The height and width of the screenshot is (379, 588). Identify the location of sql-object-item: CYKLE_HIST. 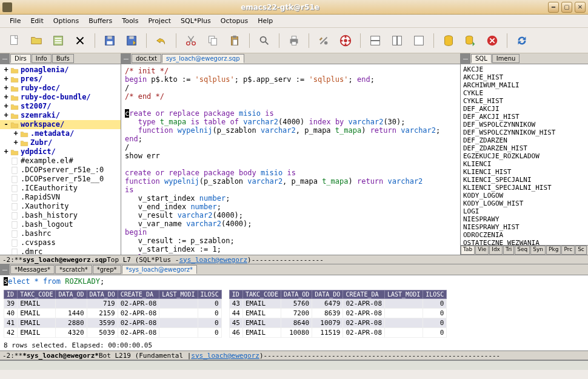
(524, 101).